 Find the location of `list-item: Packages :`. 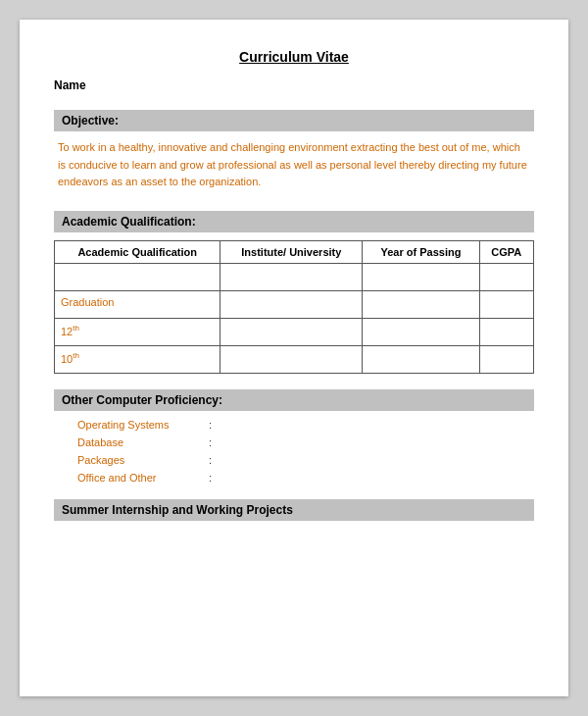

list-item: Packages : is located at coordinates (306, 460).